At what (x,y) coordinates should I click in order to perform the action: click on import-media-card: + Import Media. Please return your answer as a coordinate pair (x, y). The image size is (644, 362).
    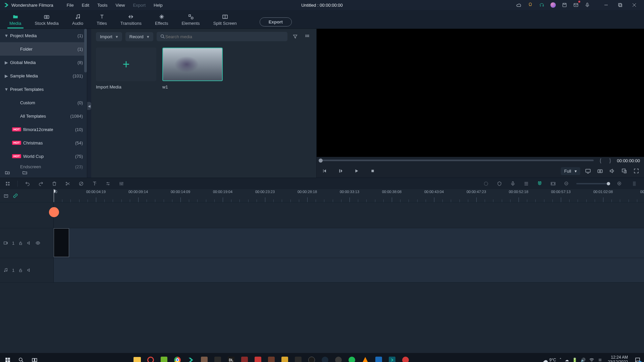
    Looking at the image, I should click on (126, 68).